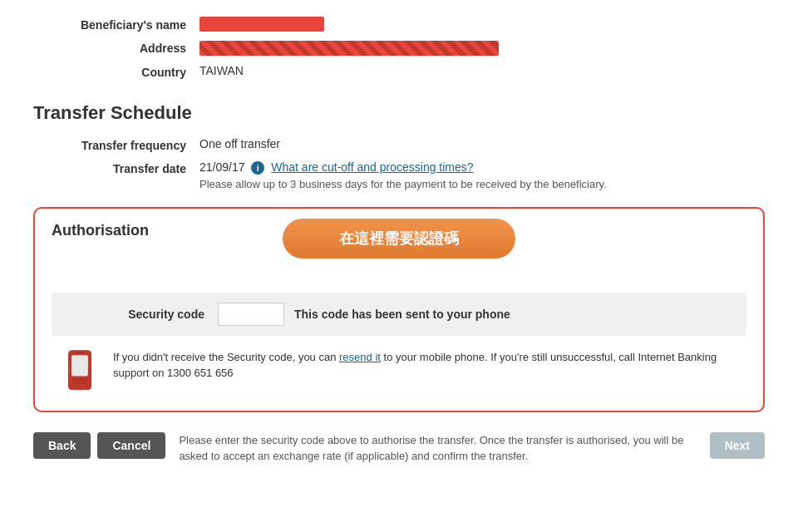 This screenshot has width=798, height=532. I want to click on beneficiary-name-redacted, so click(262, 24).